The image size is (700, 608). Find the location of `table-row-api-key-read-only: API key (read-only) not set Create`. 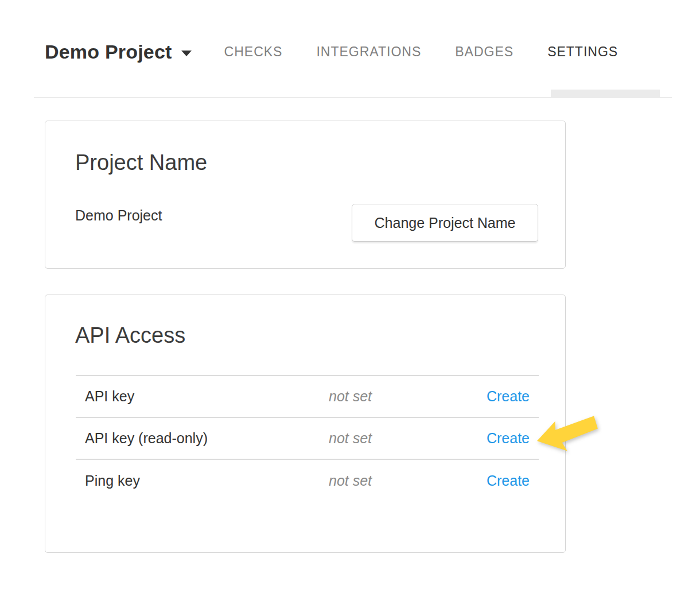

table-row-api-key-read-only: API key (read-only) not set Create is located at coordinates (308, 439).